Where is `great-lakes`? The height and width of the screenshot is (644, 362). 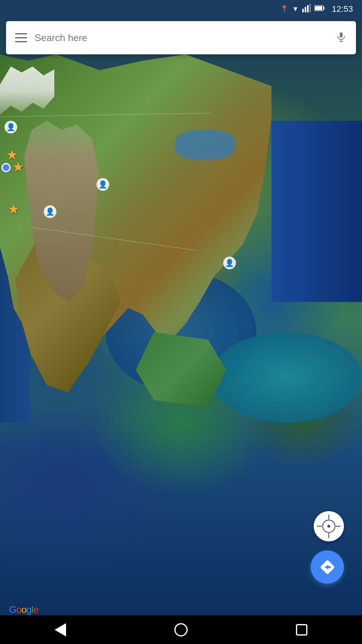
great-lakes is located at coordinates (205, 145).